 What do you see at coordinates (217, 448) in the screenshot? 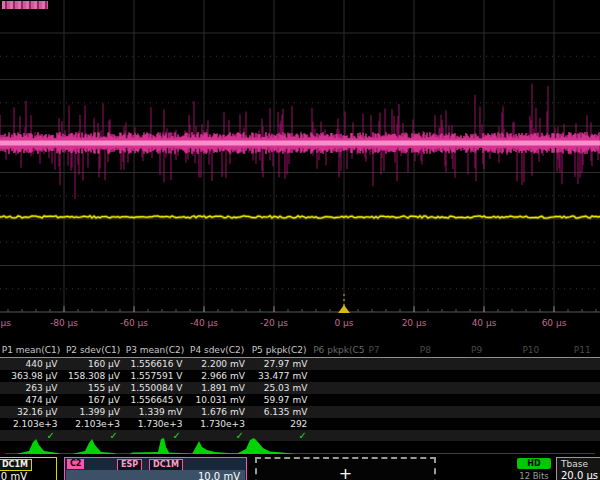
I see `histicon-p4` at bounding box center [217, 448].